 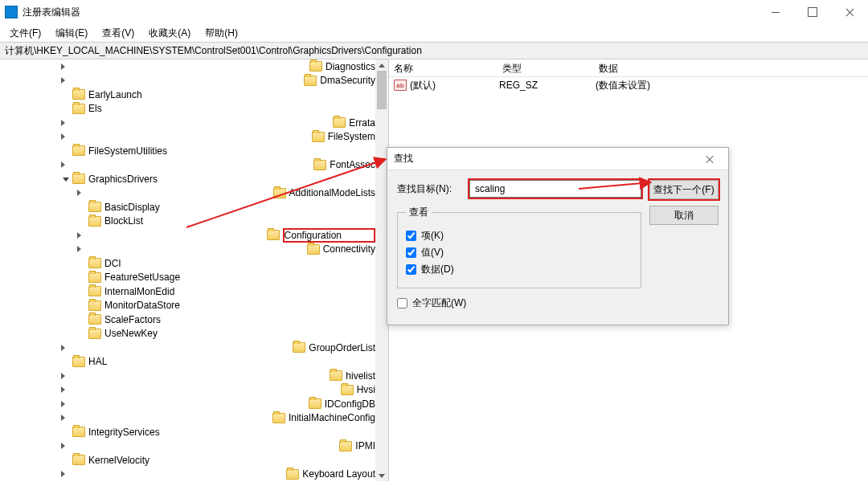 I want to click on tree-item: ScaleFactors, so click(x=188, y=320).